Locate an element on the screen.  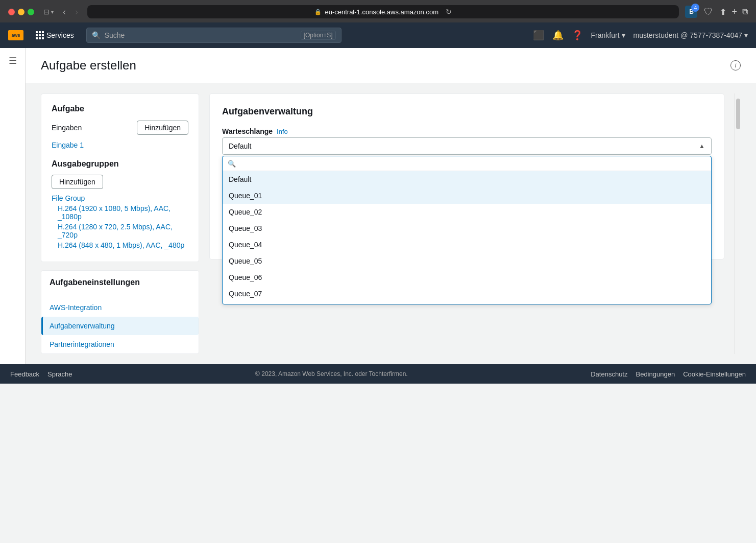
aws-logo: aws is located at coordinates (16, 35).